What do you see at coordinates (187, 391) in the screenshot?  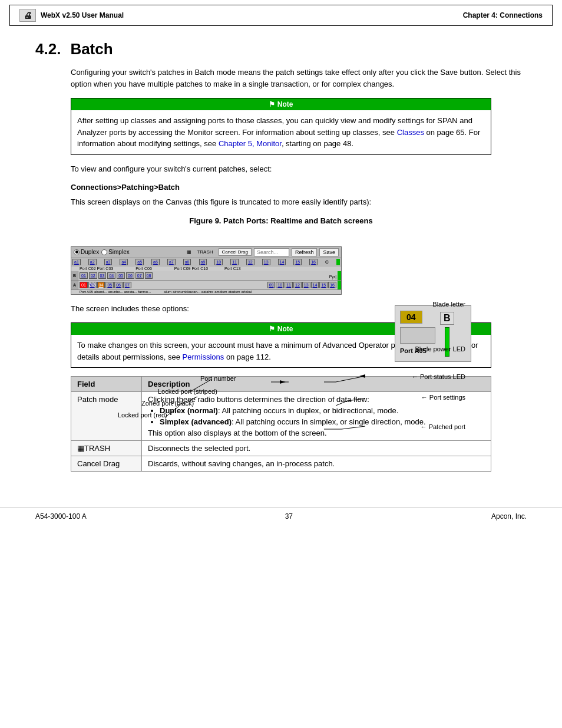 I see `annotation-locked-striped: Locked port (striped)` at bounding box center [187, 391].